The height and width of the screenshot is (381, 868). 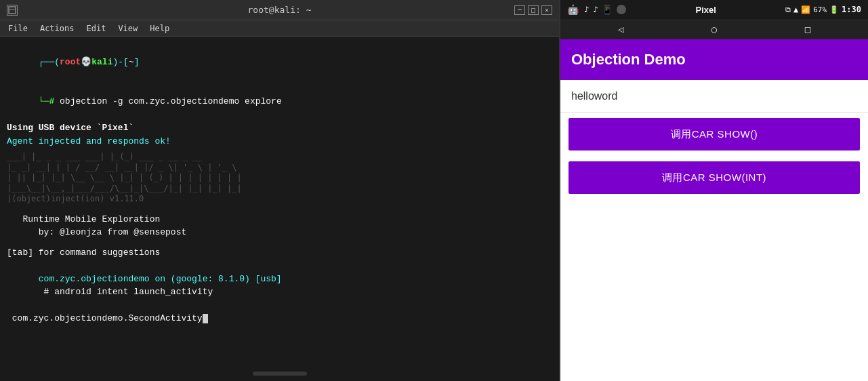 I want to click on car-show-button: 调用CAR SHOW(), so click(x=714, y=134).